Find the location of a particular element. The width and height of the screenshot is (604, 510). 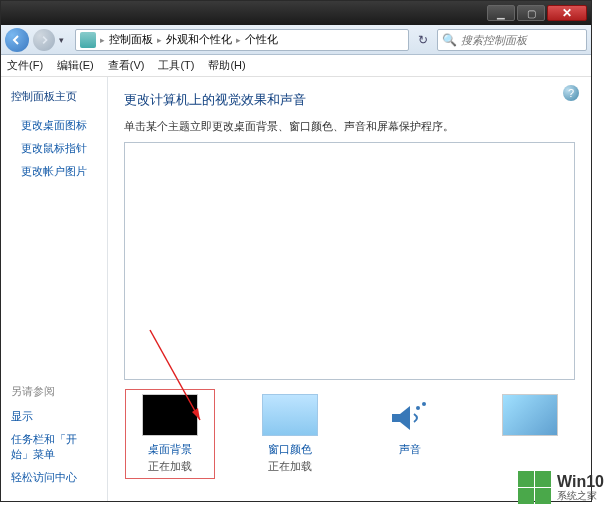

help-icon: ? is located at coordinates (571, 93).